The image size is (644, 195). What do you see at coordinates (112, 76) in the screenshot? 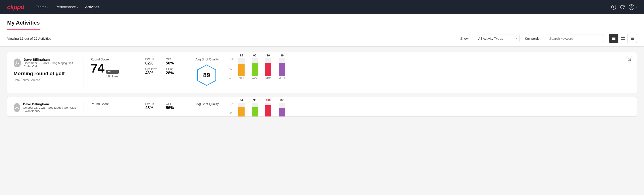
I see `score-holes: 18 Holes` at bounding box center [112, 76].